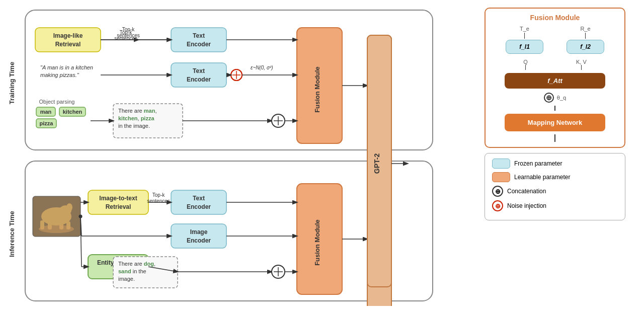 The height and width of the screenshot is (311, 644). I want to click on svg-text: Image-to-text, so click(118, 198).